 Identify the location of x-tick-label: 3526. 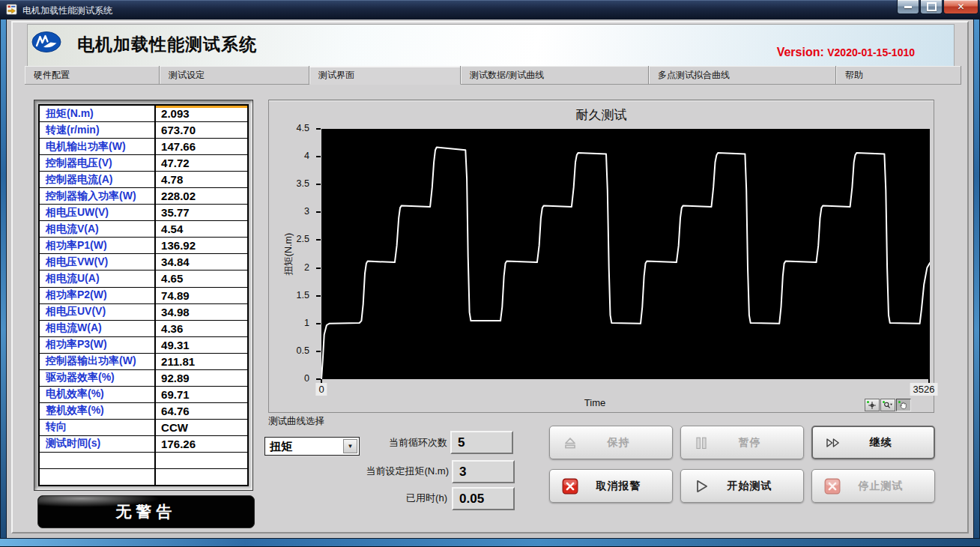
(925, 390).